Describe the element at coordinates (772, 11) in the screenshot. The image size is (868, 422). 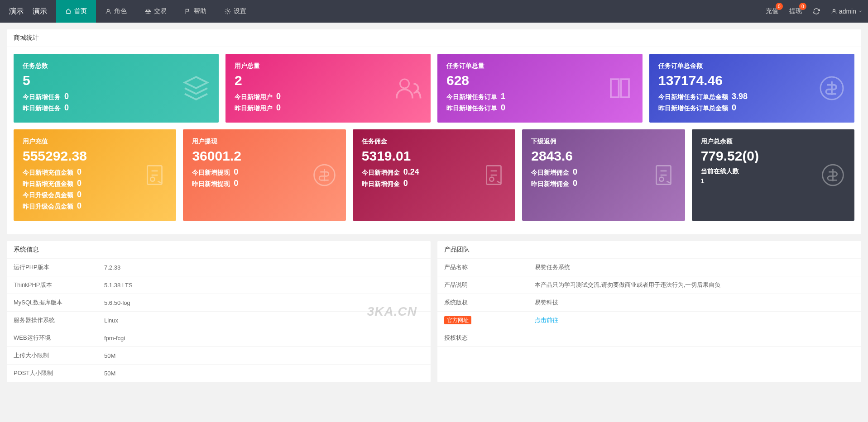
I see `recharge-link: 充值 0` at that location.